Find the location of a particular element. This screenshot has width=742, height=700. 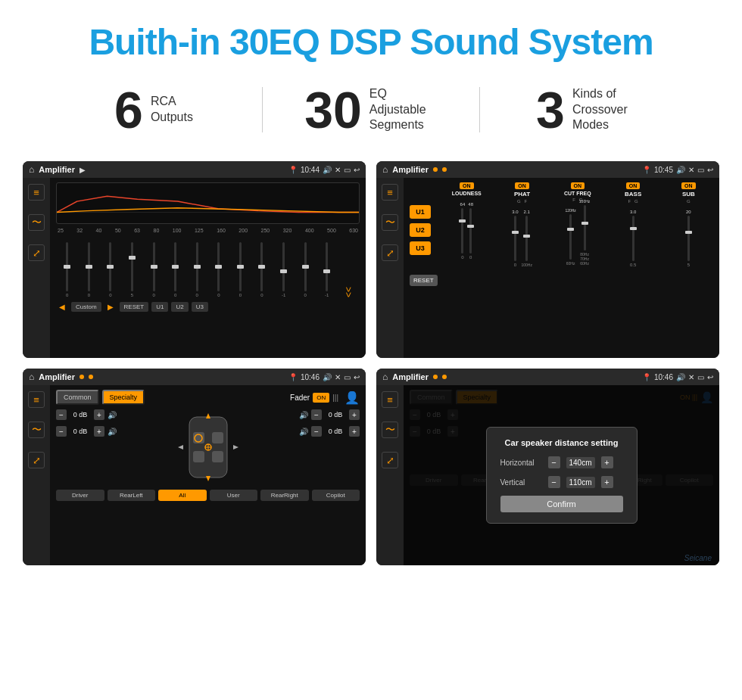

u1-btn: U1 is located at coordinates (160, 307).